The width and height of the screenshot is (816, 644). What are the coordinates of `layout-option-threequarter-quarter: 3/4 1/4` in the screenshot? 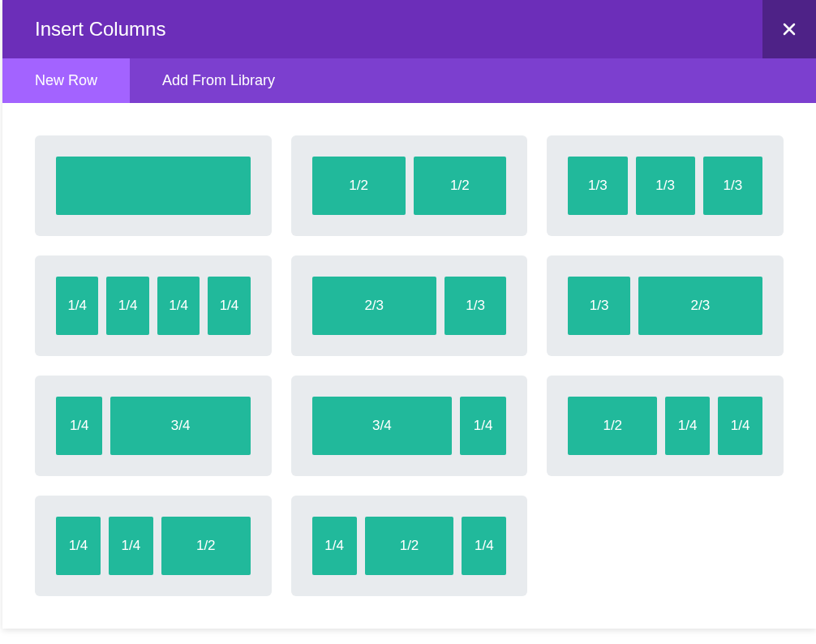 It's located at (410, 426).